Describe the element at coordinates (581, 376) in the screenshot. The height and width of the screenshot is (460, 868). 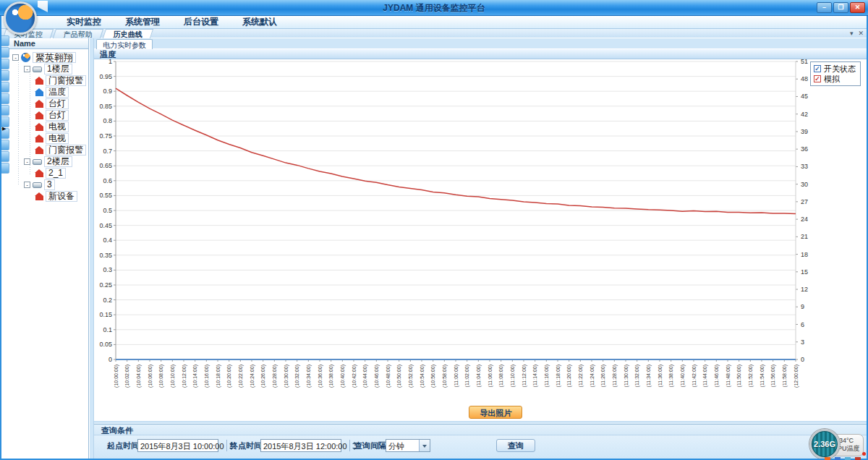
I see `svg-text: (11:22:00)` at that location.